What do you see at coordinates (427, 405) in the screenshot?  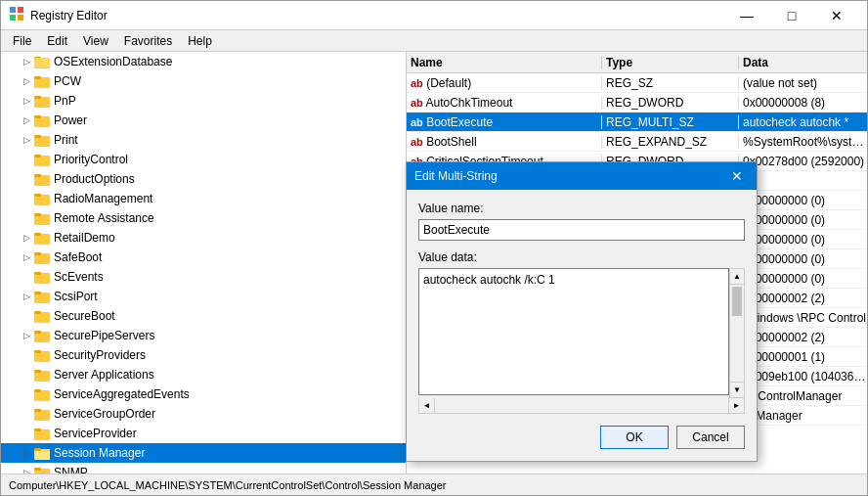 I see `scroll-left-btn: ◄` at bounding box center [427, 405].